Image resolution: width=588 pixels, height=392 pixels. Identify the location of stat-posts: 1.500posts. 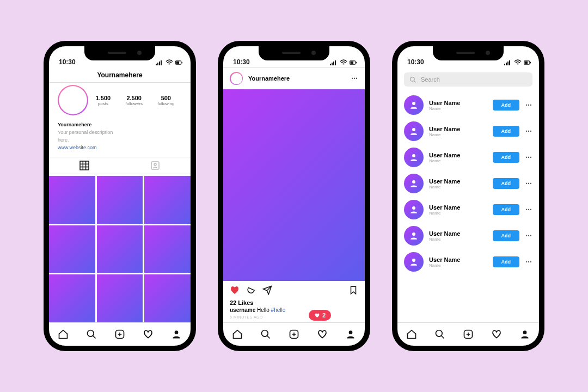
(103, 100).